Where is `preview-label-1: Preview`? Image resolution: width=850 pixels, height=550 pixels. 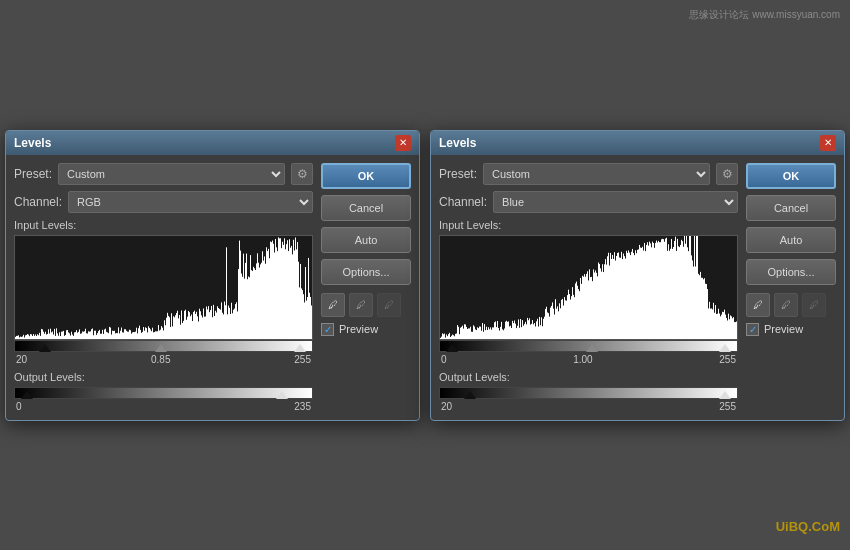
preview-label-1: Preview is located at coordinates (358, 329).